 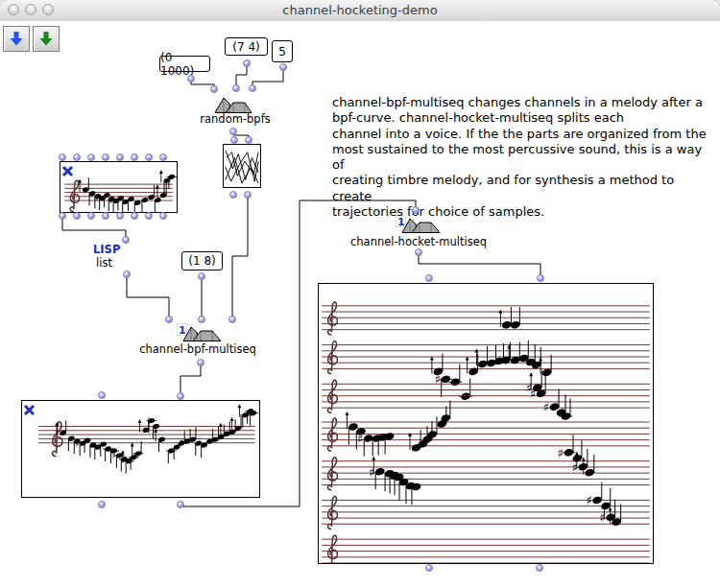 I want to click on lisp-type-label: LISP, so click(x=107, y=249).